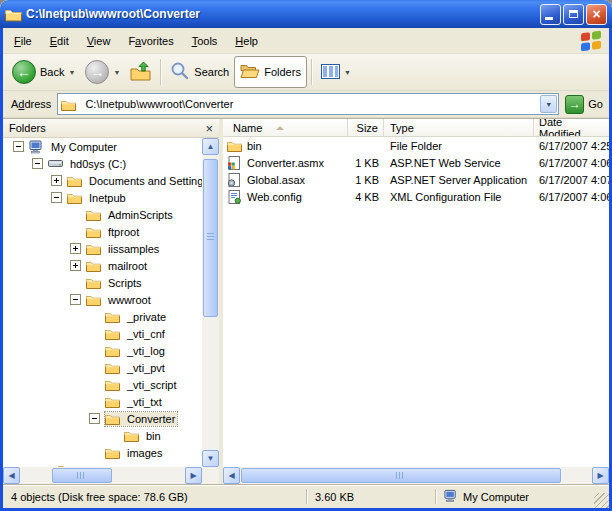  I want to click on file-name-cell: Converter.asmx, so click(286, 163).